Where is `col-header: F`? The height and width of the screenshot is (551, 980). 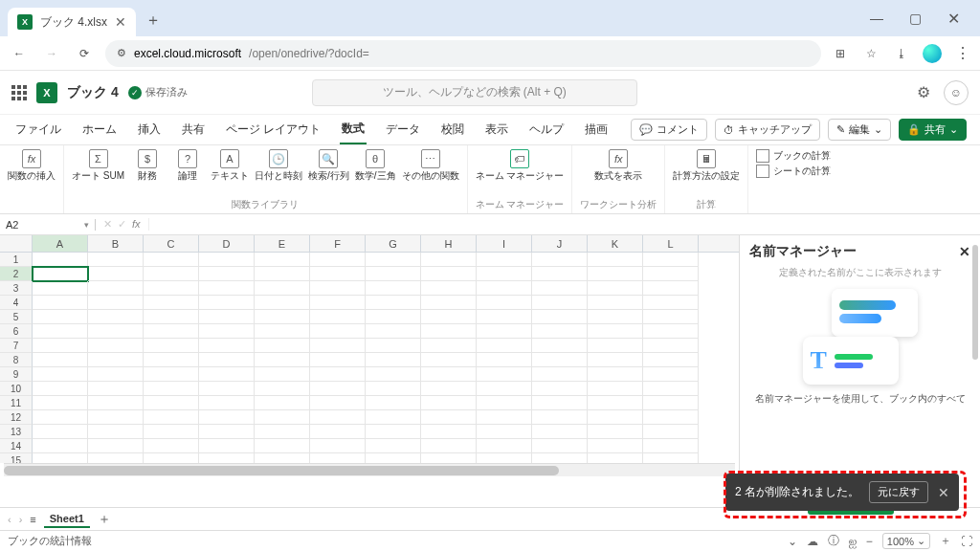
col-header: F is located at coordinates (338, 243).